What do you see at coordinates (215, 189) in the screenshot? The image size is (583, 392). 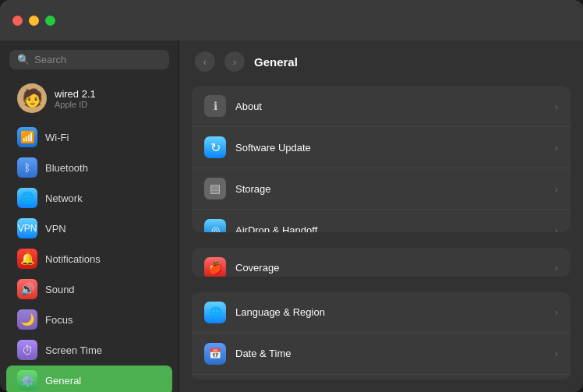 I see `storage-icon: ▤` at bounding box center [215, 189].